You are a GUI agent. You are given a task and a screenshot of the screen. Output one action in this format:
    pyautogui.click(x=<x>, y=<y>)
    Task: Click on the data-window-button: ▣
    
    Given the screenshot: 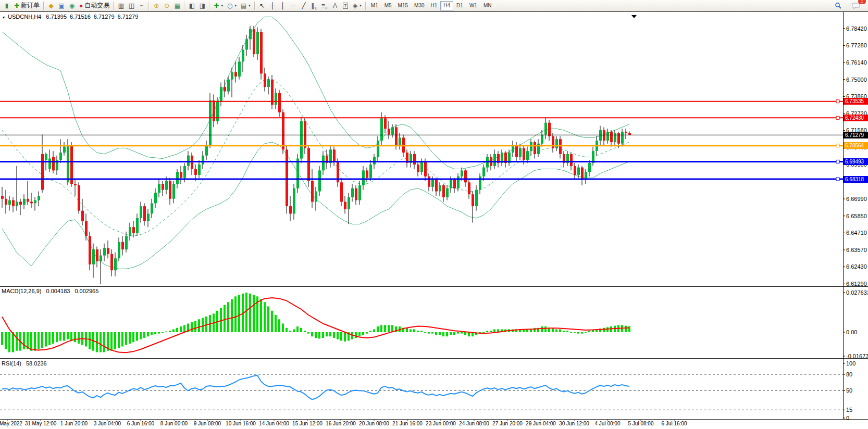 What is the action you would take?
    pyautogui.click(x=61, y=6)
    